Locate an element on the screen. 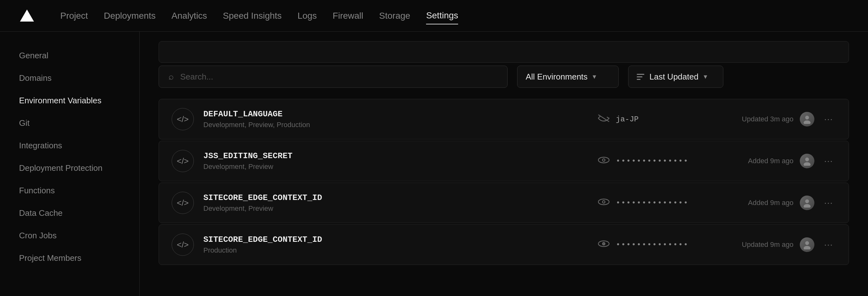 This screenshot has height=296, width=868. sort-lines-icon is located at coordinates (641, 77).